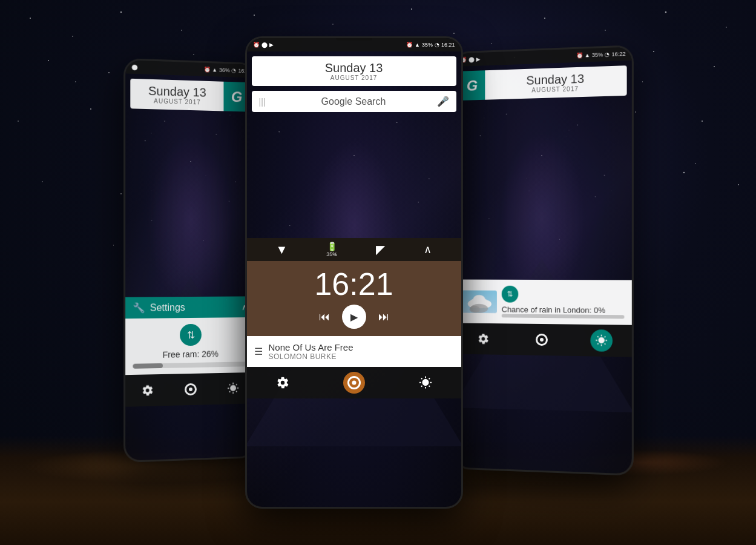 The width and height of the screenshot is (756, 545). I want to click on wifi-center: ▲, so click(418, 45).